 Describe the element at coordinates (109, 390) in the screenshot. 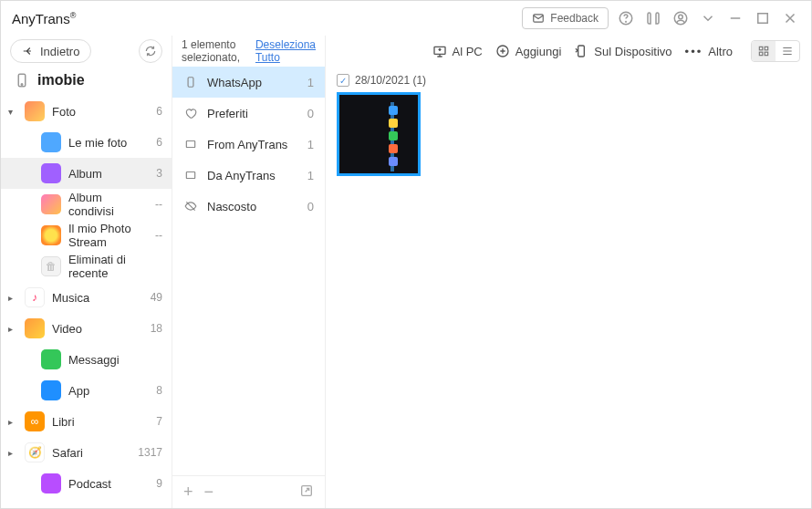

I see `sidebar-label: App` at that location.